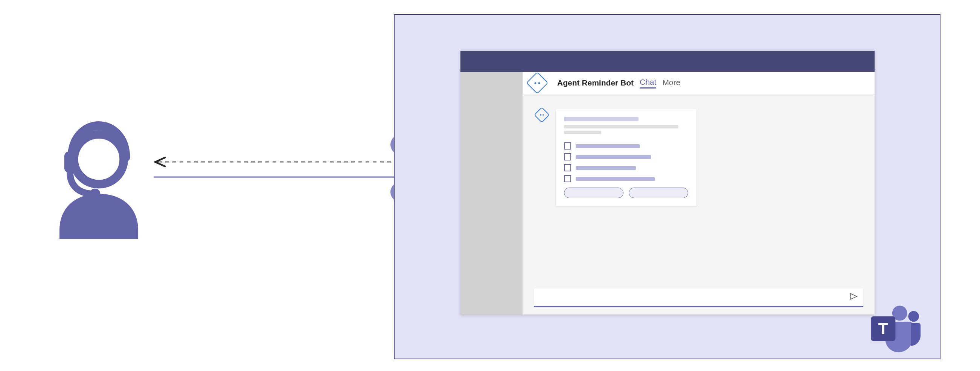 The image size is (980, 371). Describe the element at coordinates (698, 158) in the screenshot. I see `bot-message` at that location.